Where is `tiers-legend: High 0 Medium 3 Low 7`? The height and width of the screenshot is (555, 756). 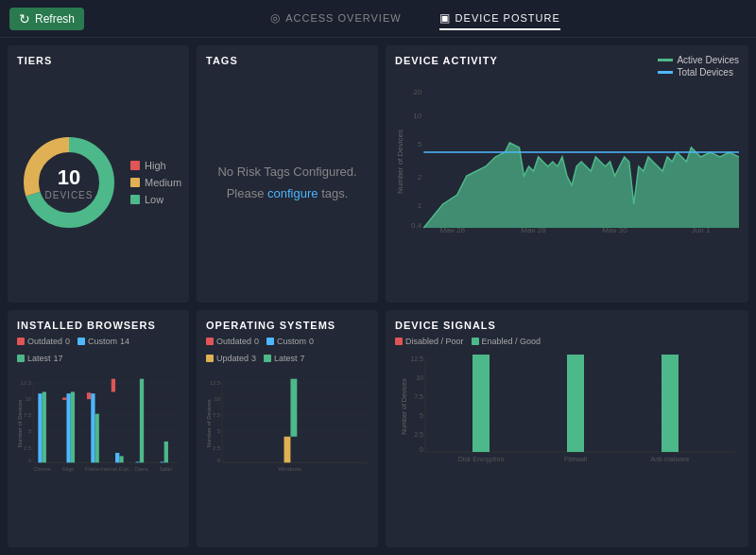 tiers-legend: High 0 Medium 3 Low 7 is located at coordinates (160, 182).